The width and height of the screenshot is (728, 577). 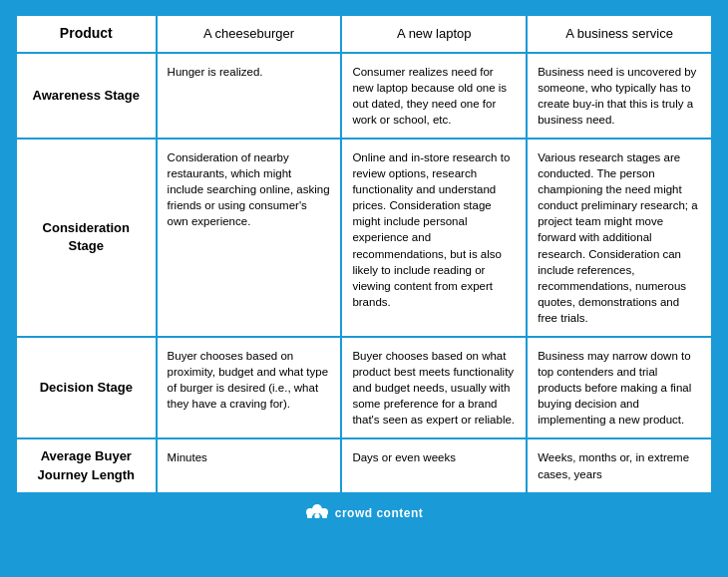 What do you see at coordinates (249, 388) in the screenshot?
I see `decision-cheeseburger-cell: Buyer chooses based on proximity, budget…` at bounding box center [249, 388].